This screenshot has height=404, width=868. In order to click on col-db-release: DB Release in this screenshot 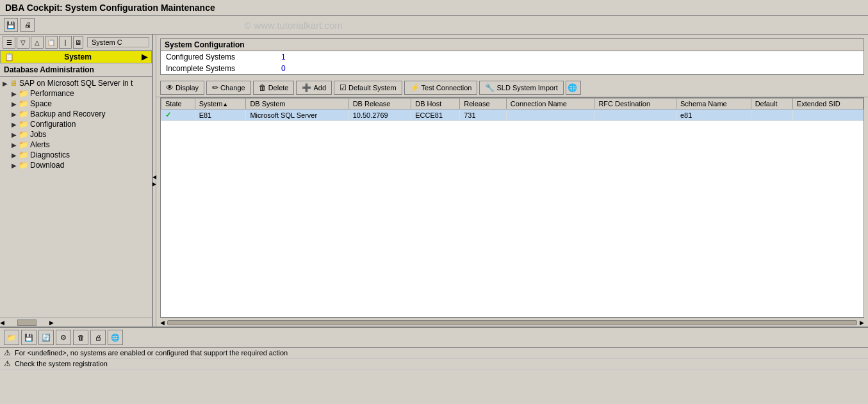, I will do `click(380, 104)`.